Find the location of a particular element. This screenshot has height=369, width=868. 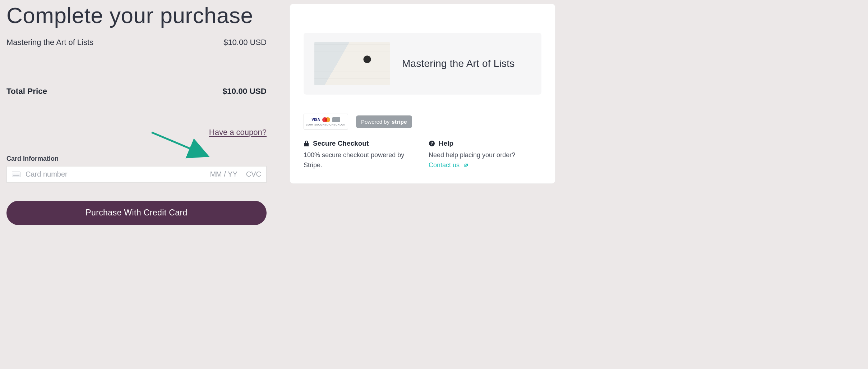

help-block: ? Help Need help placing your order? Con… is located at coordinates (485, 155).